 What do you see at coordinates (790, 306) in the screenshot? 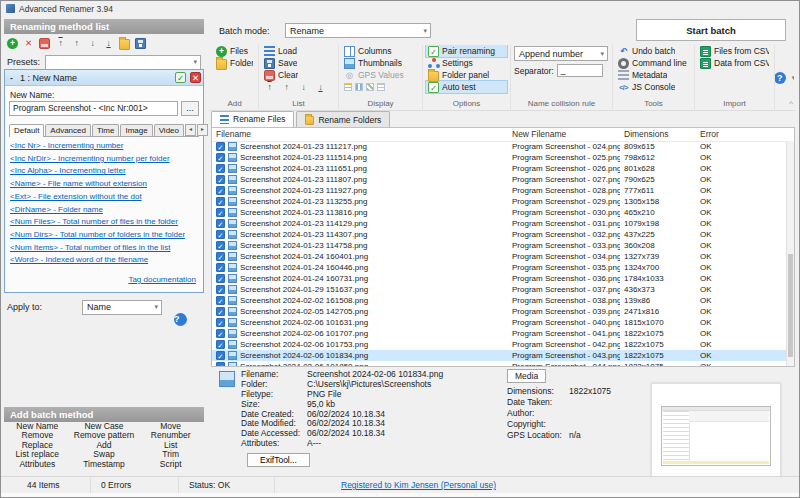
I see `scrollbar-thumb` at bounding box center [790, 306].